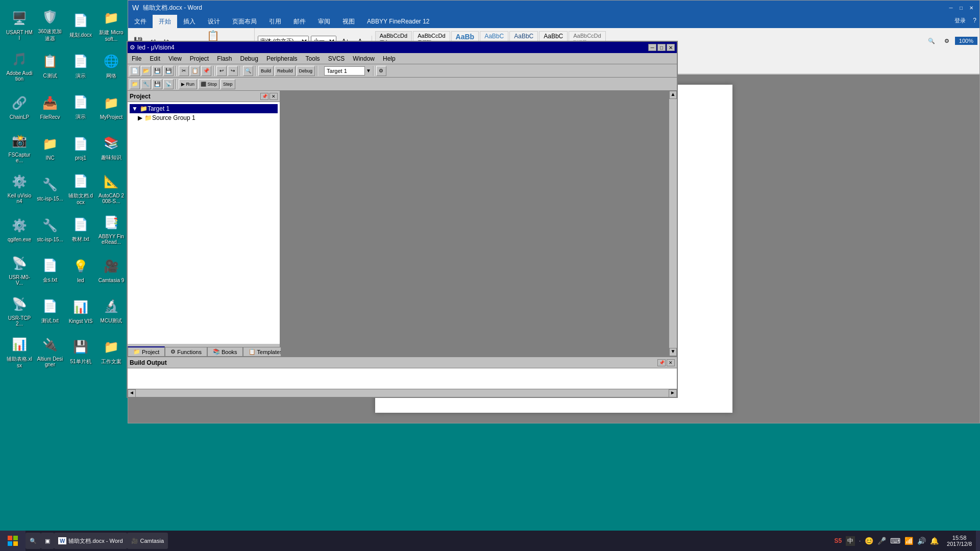  I want to click on keil-debug-btn: Debug, so click(306, 71).